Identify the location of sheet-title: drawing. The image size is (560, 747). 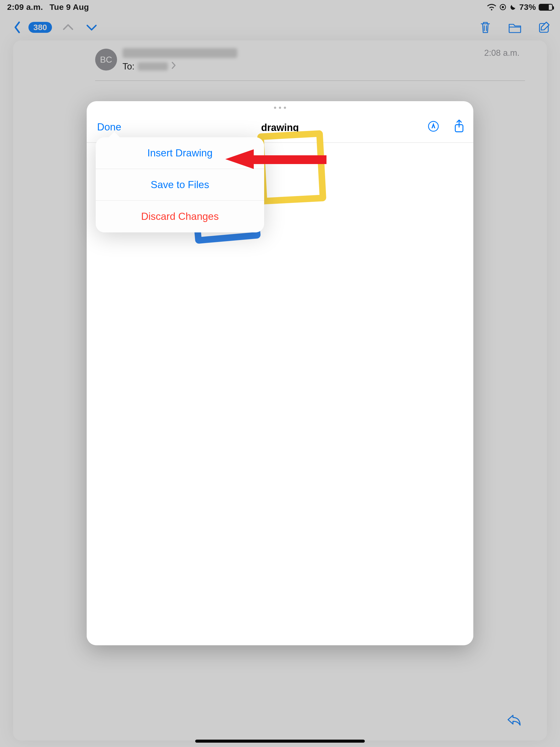
(280, 128).